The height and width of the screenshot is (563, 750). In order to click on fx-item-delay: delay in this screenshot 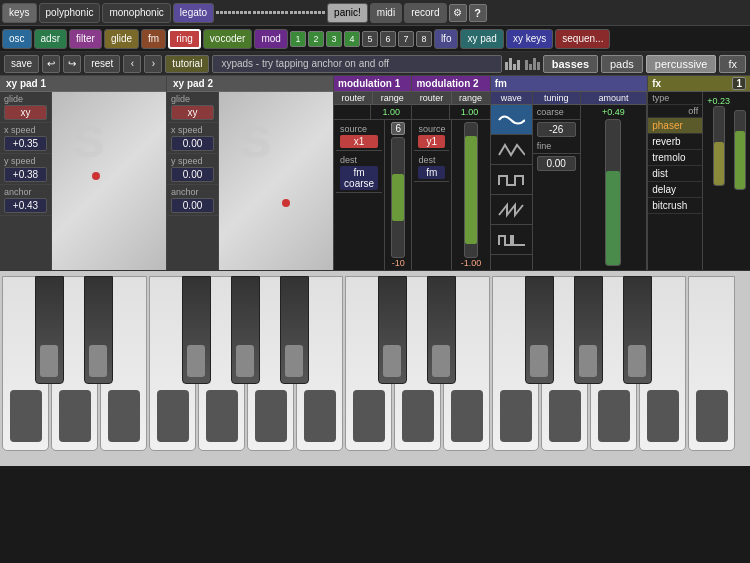, I will do `click(675, 190)`.